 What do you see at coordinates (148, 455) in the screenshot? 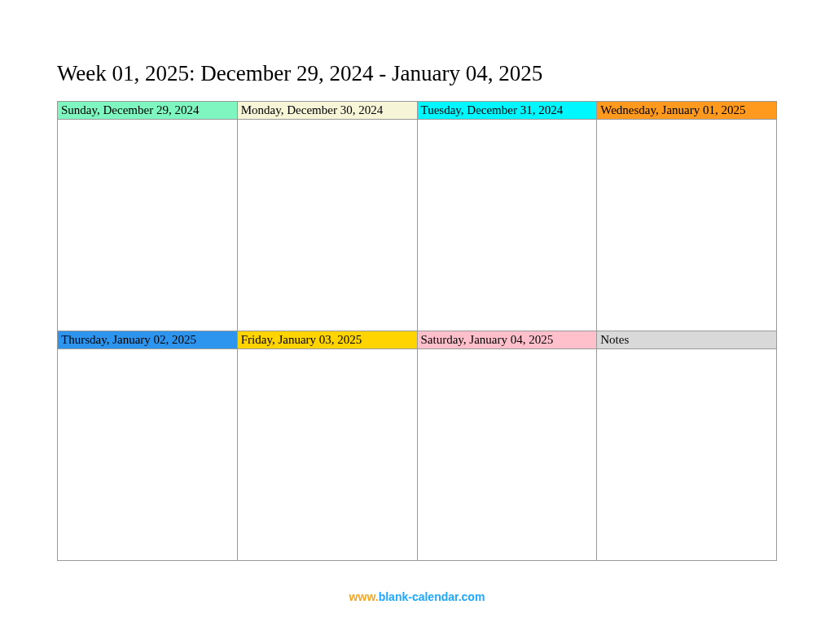
I see `day-body-thursday` at bounding box center [148, 455].